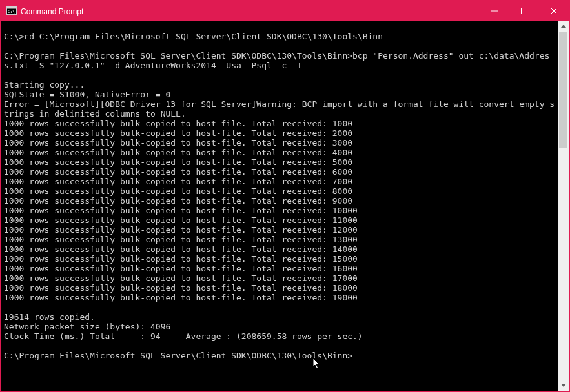 This screenshot has width=570, height=392. What do you see at coordinates (280, 85) in the screenshot?
I see `cmd-line-starting: Starting copy...` at bounding box center [280, 85].